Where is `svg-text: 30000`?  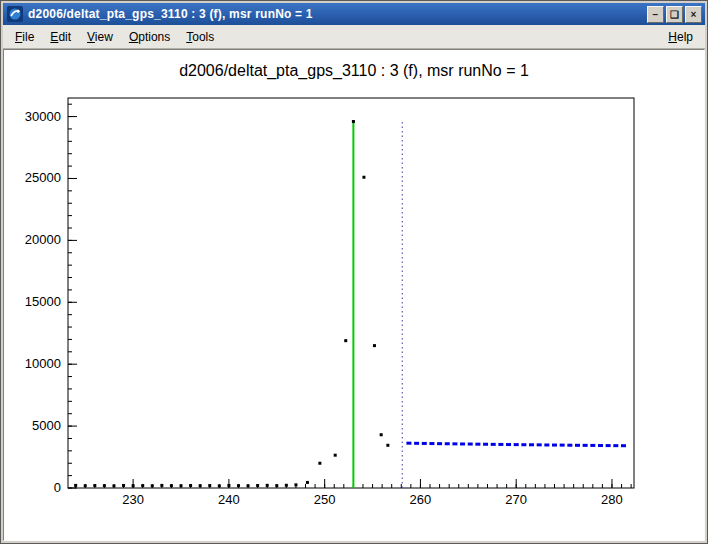 svg-text: 30000 is located at coordinates (43, 116).